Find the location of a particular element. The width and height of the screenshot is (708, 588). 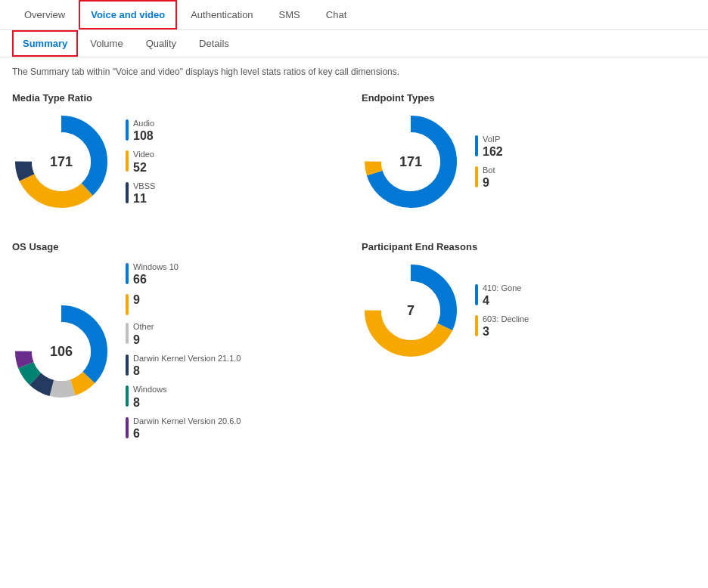

os-usage-donut: 106 is located at coordinates (61, 351).